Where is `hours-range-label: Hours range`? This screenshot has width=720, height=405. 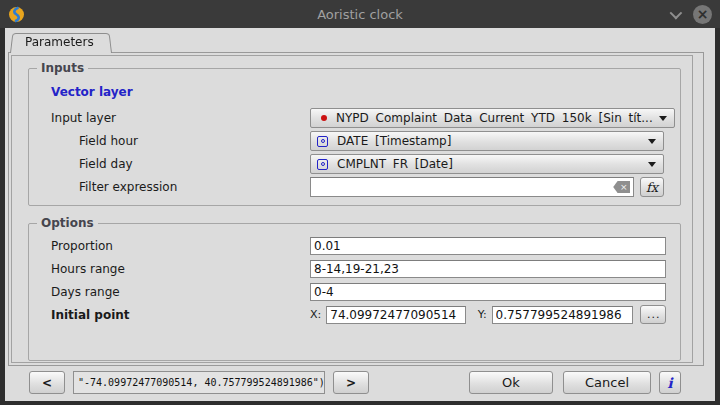 hours-range-label: Hours range is located at coordinates (180, 269).